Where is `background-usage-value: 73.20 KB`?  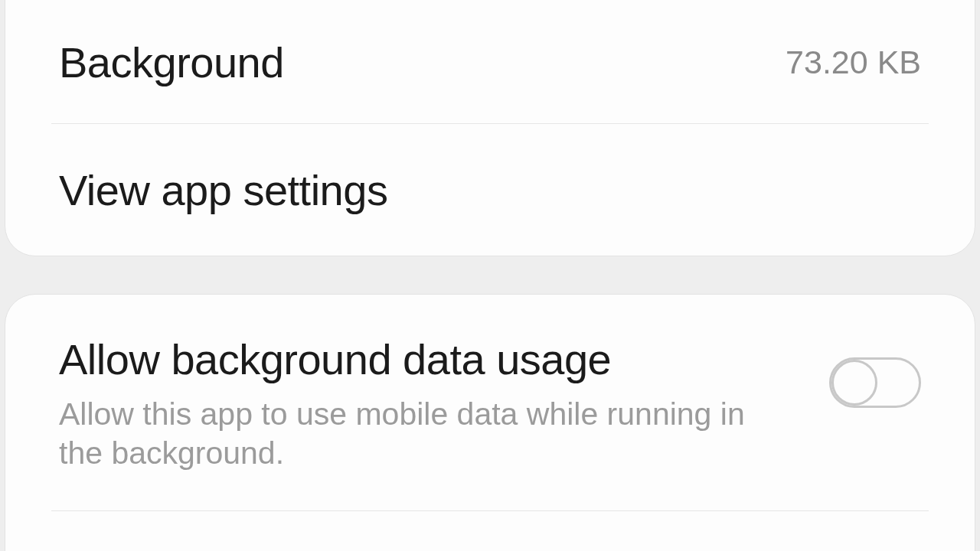 background-usage-value: 73.20 KB is located at coordinates (853, 63).